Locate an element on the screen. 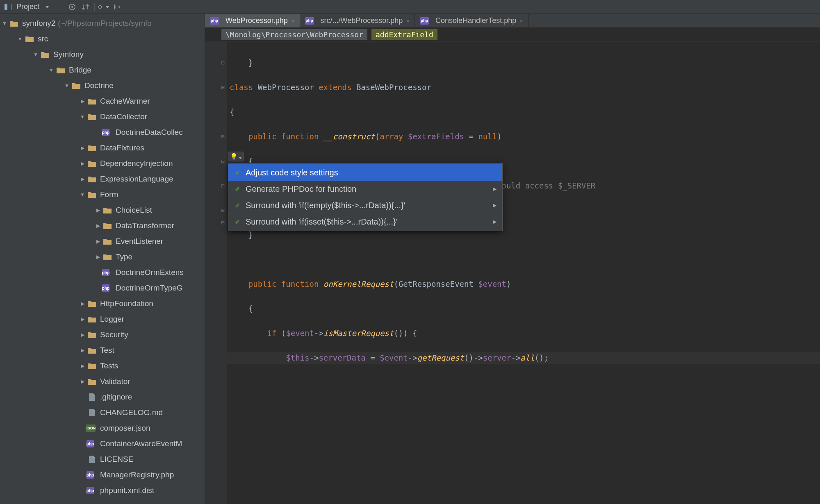 The image size is (820, 504). tree-item: Type is located at coordinates (102, 257).